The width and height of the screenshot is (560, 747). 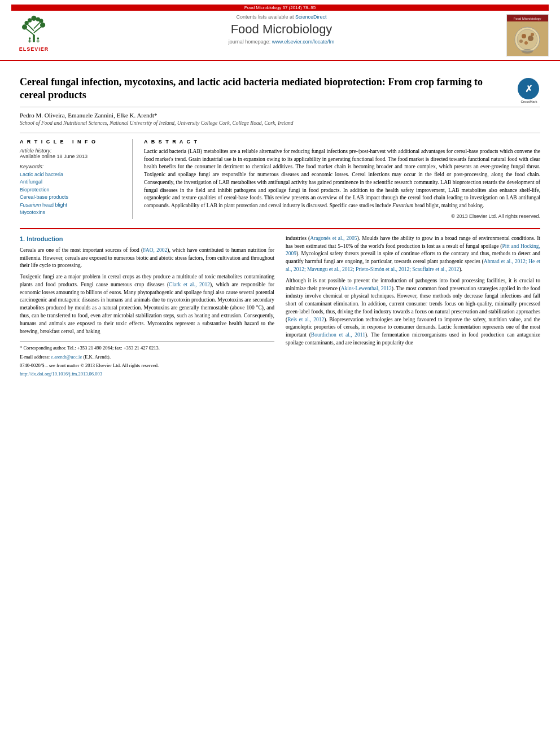 I want to click on email-link: e.arendt@ucc.ie, so click(x=67, y=357).